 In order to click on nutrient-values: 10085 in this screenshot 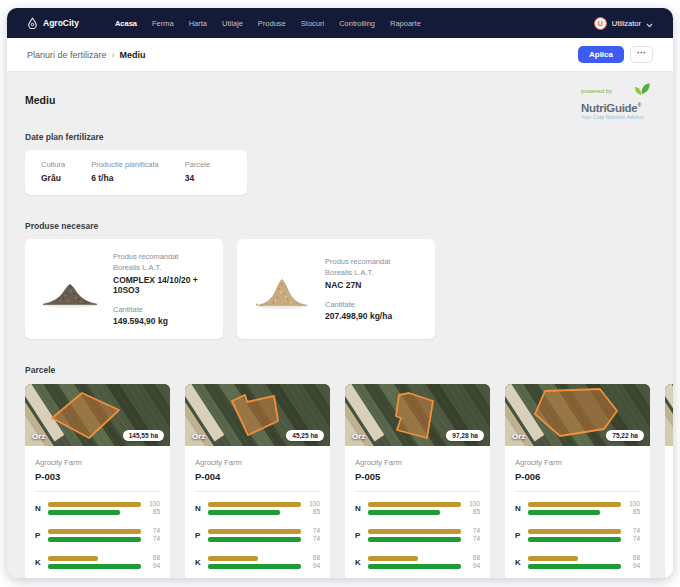, I will do `click(150, 508)`.